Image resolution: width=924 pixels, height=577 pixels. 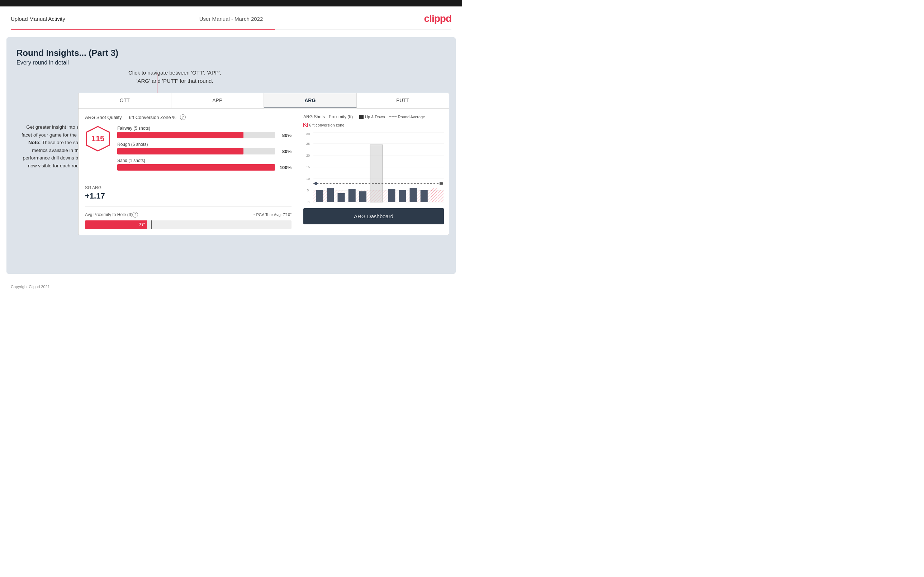 What do you see at coordinates (125, 101) in the screenshot?
I see `tab-ott: OTT` at bounding box center [125, 101].